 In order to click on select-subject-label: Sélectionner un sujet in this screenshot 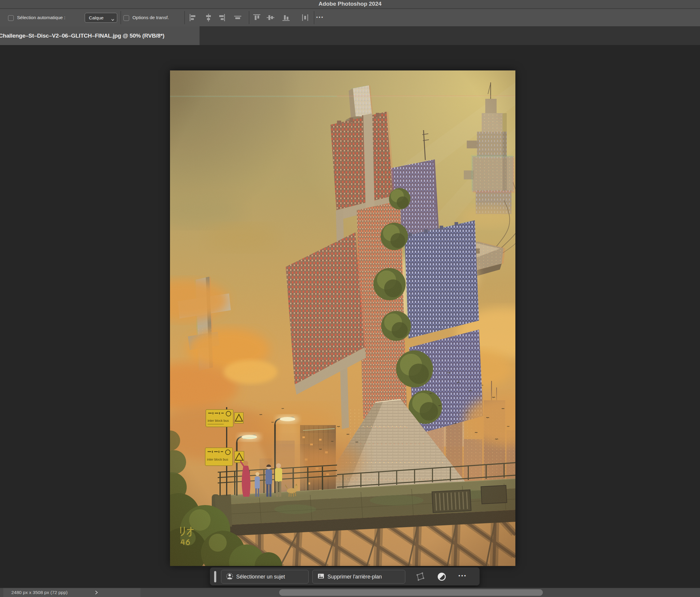, I will do `click(260, 577)`.